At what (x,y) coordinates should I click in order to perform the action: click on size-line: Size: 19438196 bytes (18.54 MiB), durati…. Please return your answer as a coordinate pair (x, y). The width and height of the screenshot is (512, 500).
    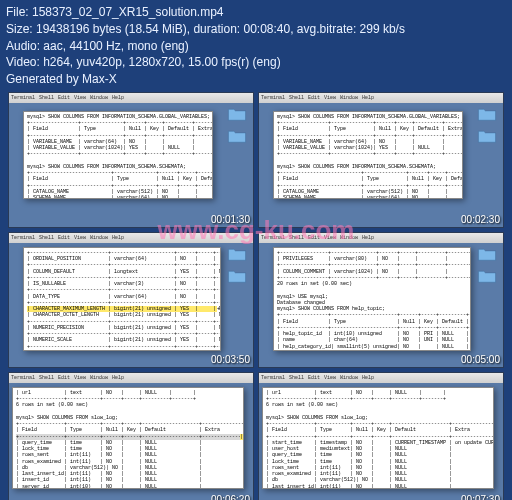
    Looking at the image, I should click on (256, 30).